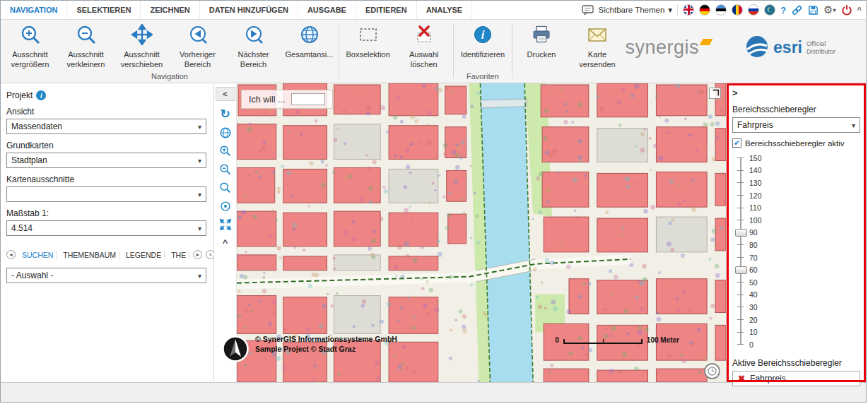 This screenshot has height=404, width=868. What do you see at coordinates (179, 255) in the screenshot?
I see `tab-the-truncated: THE` at bounding box center [179, 255].